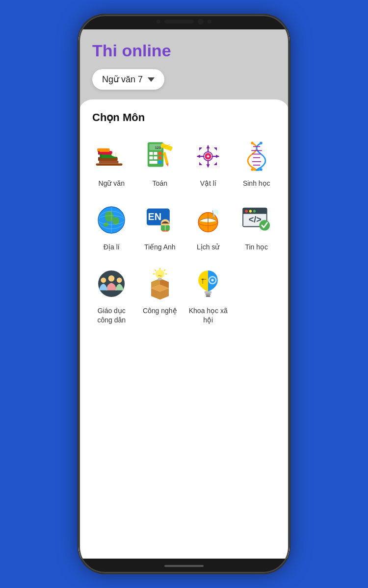 Image resolution: width=368 pixels, height=588 pixels. I want to click on subject-label-dia-li: Địa lí, so click(112, 247).